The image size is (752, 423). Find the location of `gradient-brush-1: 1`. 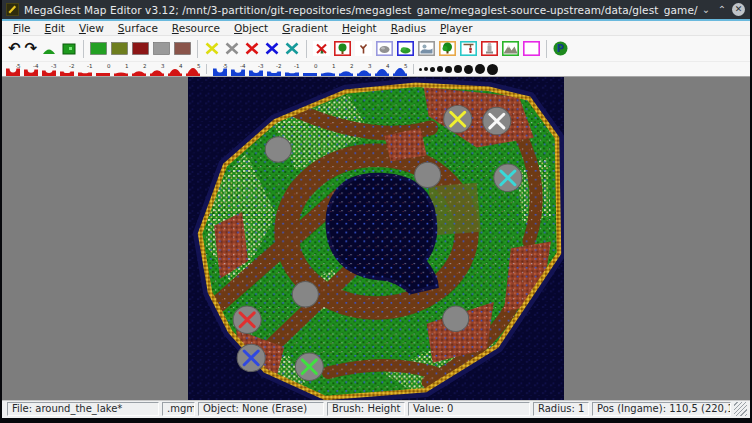

gradient-brush-1: 1 is located at coordinates (328, 69).